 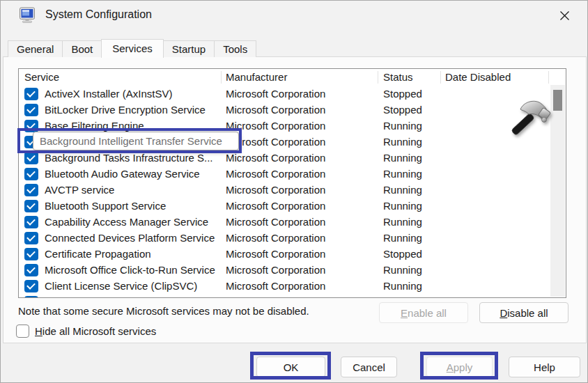 I want to click on service-name: Bluetooth Support Service, so click(x=132, y=206).